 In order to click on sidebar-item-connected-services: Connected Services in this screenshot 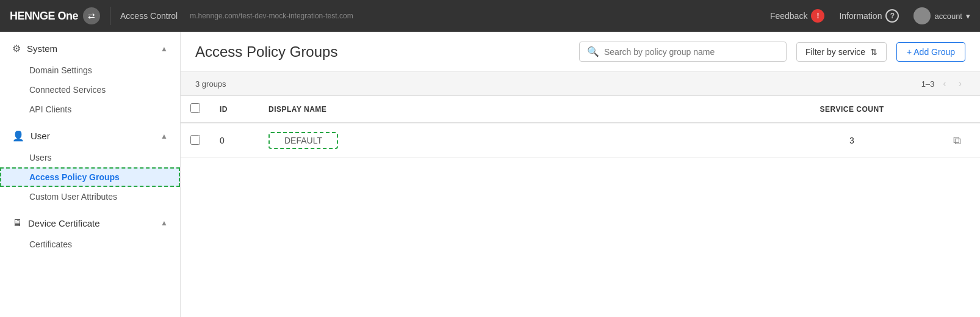, I will do `click(90, 90)`.